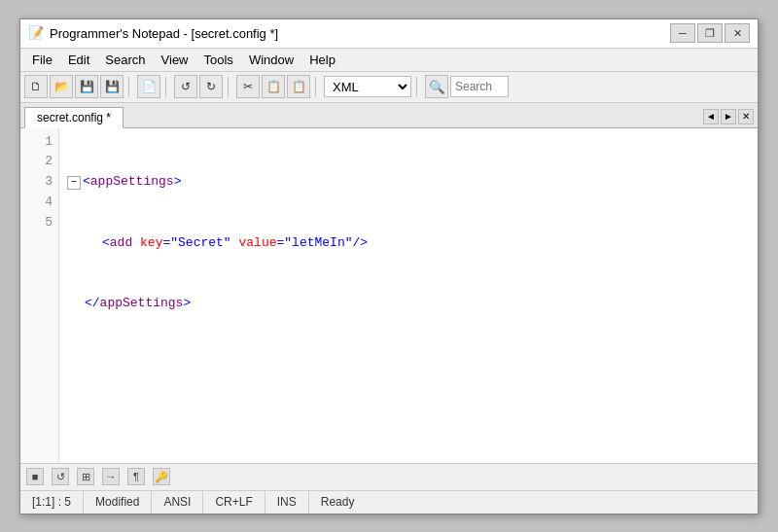  What do you see at coordinates (74, 118) in the screenshot?
I see `tab-secret-config: secret.config *` at bounding box center [74, 118].